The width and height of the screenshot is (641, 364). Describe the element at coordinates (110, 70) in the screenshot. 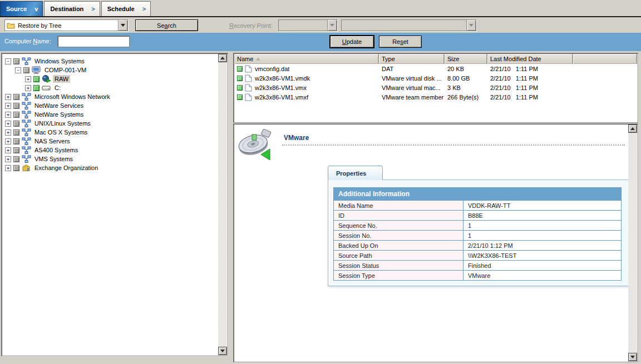

I see `tree-item: -COMP-001-VM` at that location.